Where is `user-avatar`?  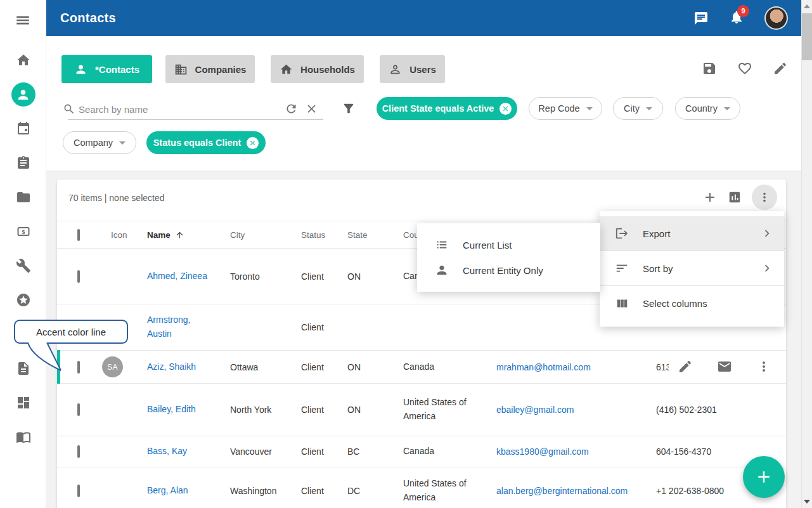
user-avatar is located at coordinates (776, 18).